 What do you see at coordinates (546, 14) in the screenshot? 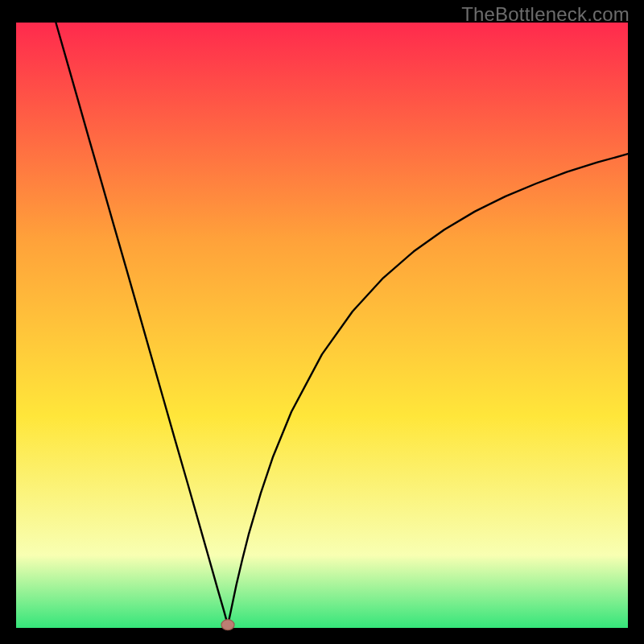
I see `watermark-label: TheBottleneck.com` at bounding box center [546, 14].